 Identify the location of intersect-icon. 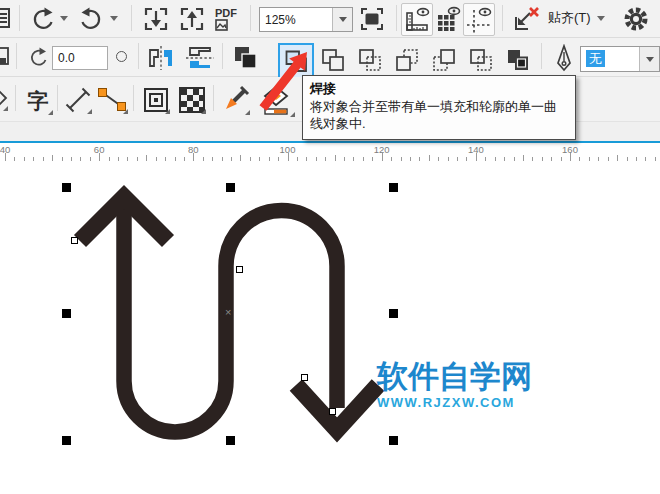
(370, 60).